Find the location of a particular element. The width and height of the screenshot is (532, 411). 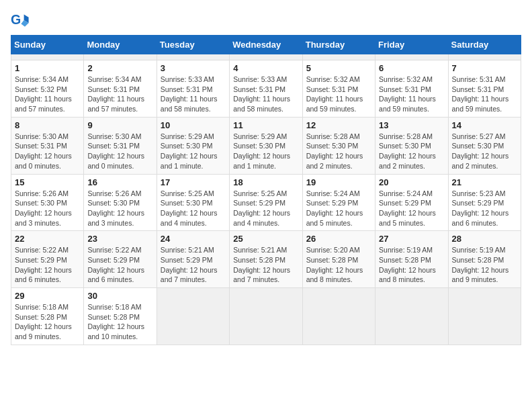

calendar-day-cell: 24Sunrise: 5:21 AMSunset: 5:29 PMDayligh… is located at coordinates (193, 259).